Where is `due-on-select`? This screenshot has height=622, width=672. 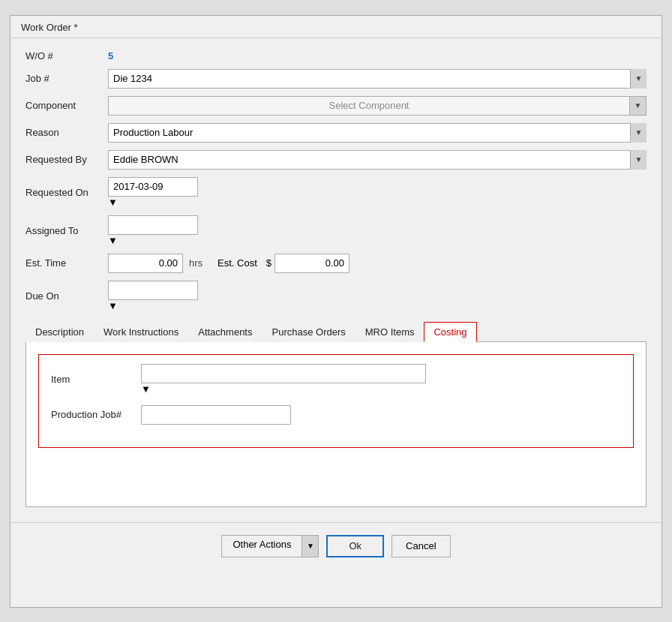 due-on-select is located at coordinates (153, 290).